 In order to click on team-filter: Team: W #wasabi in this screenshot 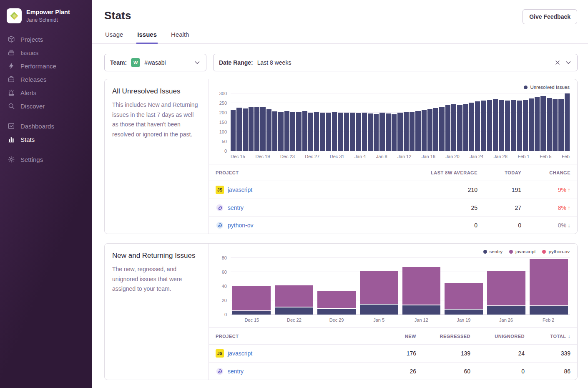, I will do `click(155, 63)`.